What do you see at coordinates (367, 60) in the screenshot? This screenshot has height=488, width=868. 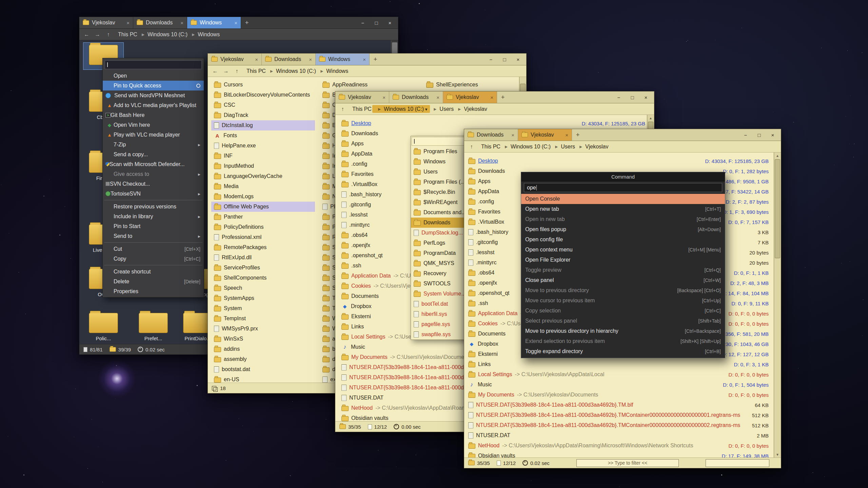 I see `titlebar: Vjekoslav × Downloads × Windows × + − □ …` at bounding box center [367, 60].